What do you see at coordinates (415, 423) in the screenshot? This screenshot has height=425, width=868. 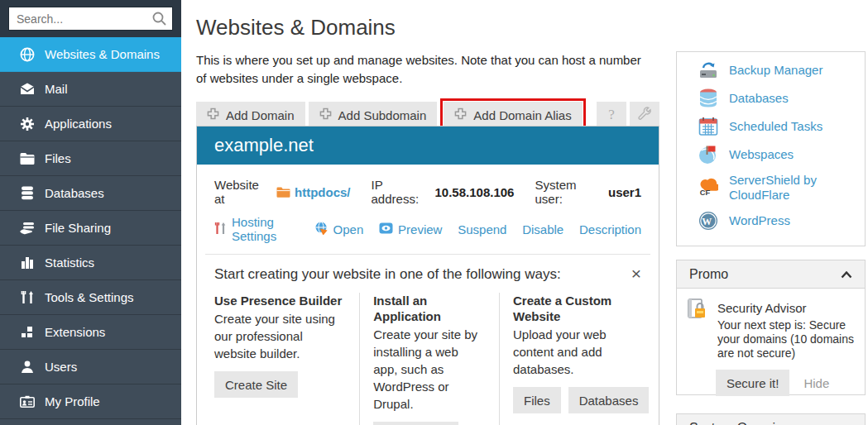 I see `install-apps-button: Install Apps` at bounding box center [415, 423].